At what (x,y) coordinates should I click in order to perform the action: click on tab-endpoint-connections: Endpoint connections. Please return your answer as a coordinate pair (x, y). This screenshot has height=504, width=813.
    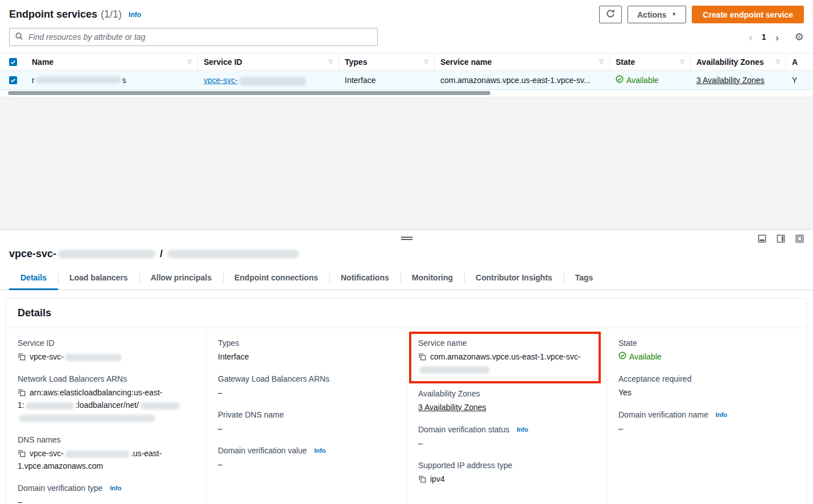
    Looking at the image, I should click on (276, 279).